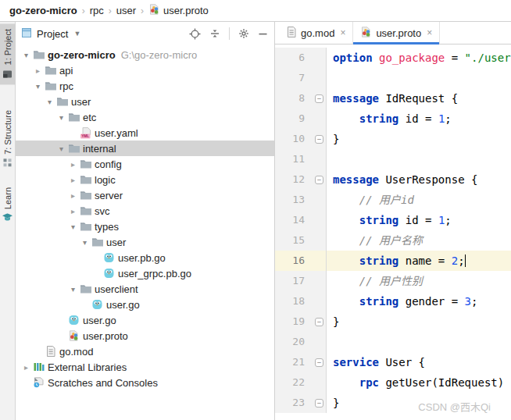 The image size is (511, 420). Describe the element at coordinates (397, 33) in the screenshot. I see `tab-user-proto: user.proto ×` at that location.